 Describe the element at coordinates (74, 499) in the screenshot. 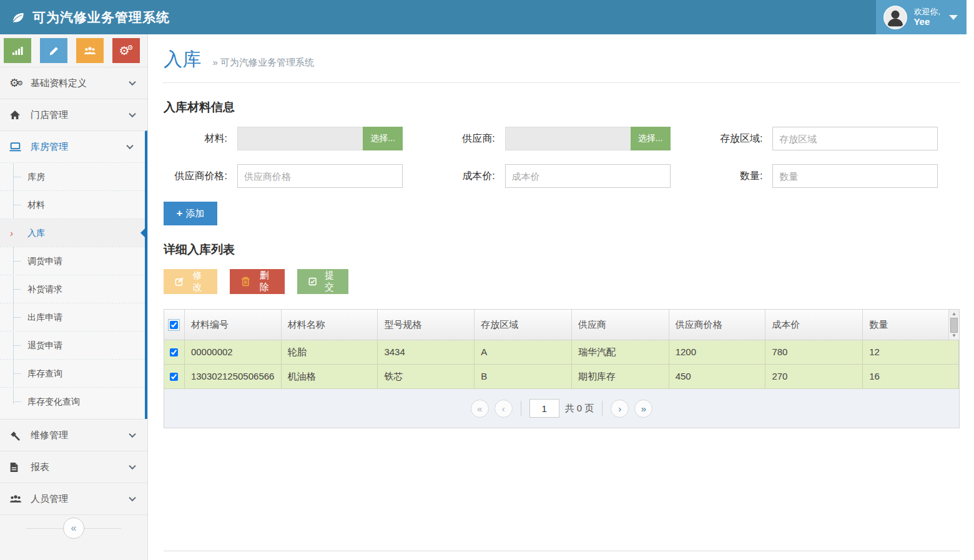

I see `sidebar-item-personnel-row: 人员管理` at that location.